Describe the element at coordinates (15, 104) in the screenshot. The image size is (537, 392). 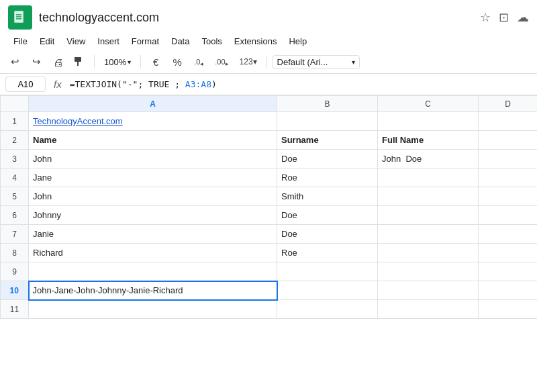
I see `col-header-blank` at that location.